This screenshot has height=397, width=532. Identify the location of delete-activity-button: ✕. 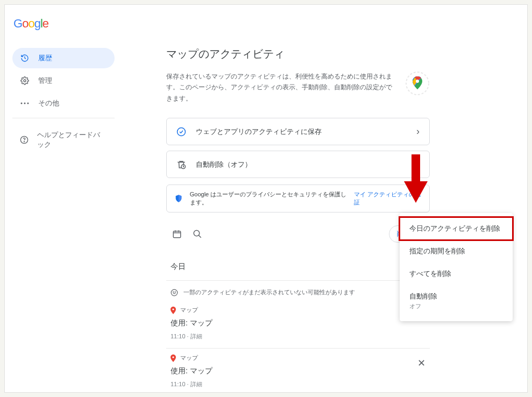
(422, 363).